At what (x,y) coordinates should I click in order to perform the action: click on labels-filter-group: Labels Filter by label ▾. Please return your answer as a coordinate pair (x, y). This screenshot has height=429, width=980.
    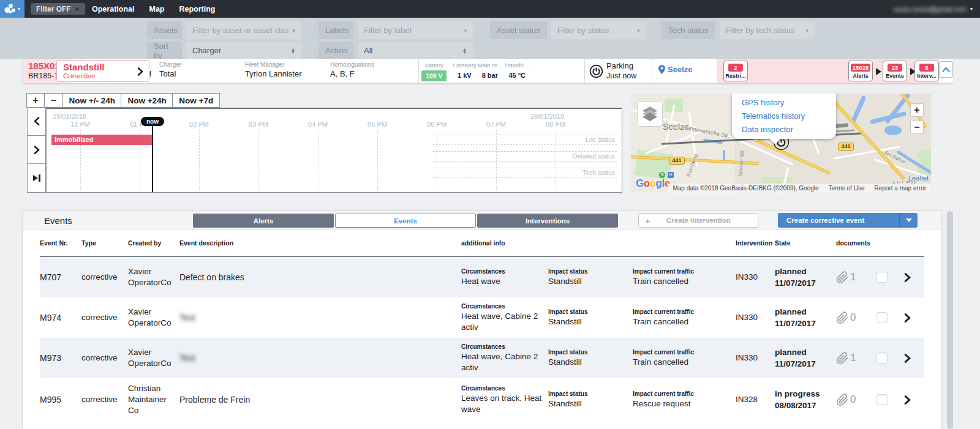
    Looking at the image, I should click on (396, 31).